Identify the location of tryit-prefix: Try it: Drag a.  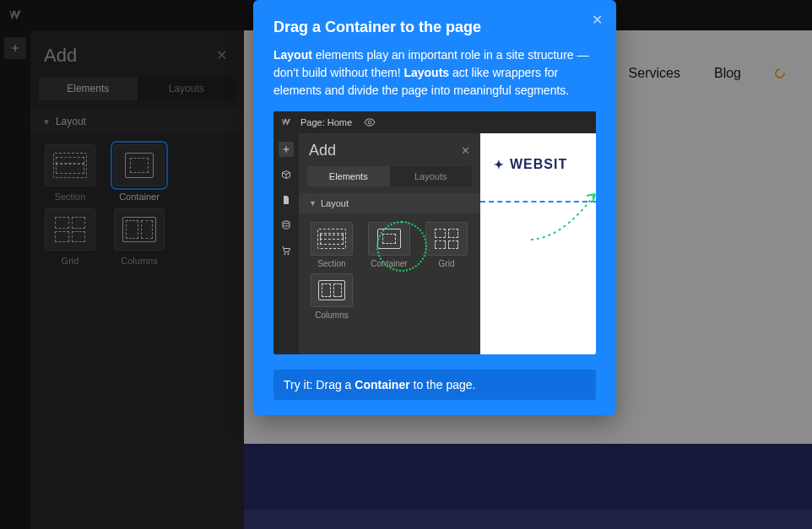
(319, 385).